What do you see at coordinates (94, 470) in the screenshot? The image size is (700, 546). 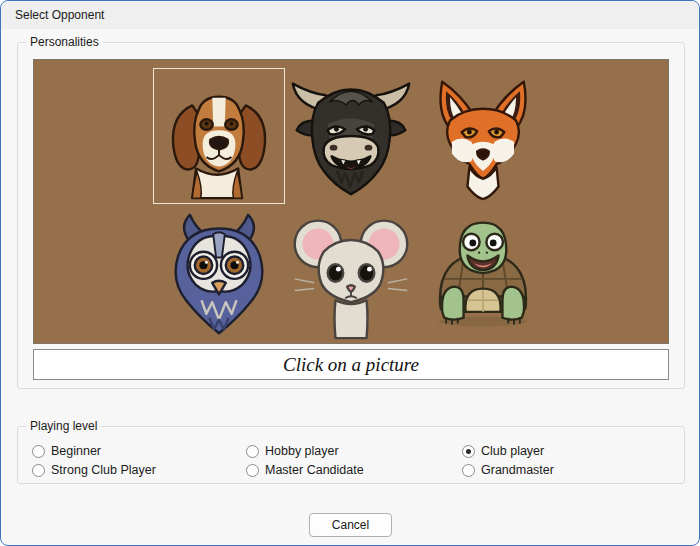 I see `radio-strong-club-player: Strong Club Player` at bounding box center [94, 470].